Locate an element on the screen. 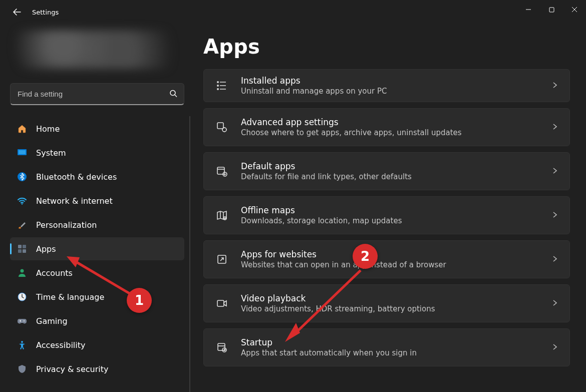 The width and height of the screenshot is (586, 392). accessibility-icon is located at coordinates (22, 345).